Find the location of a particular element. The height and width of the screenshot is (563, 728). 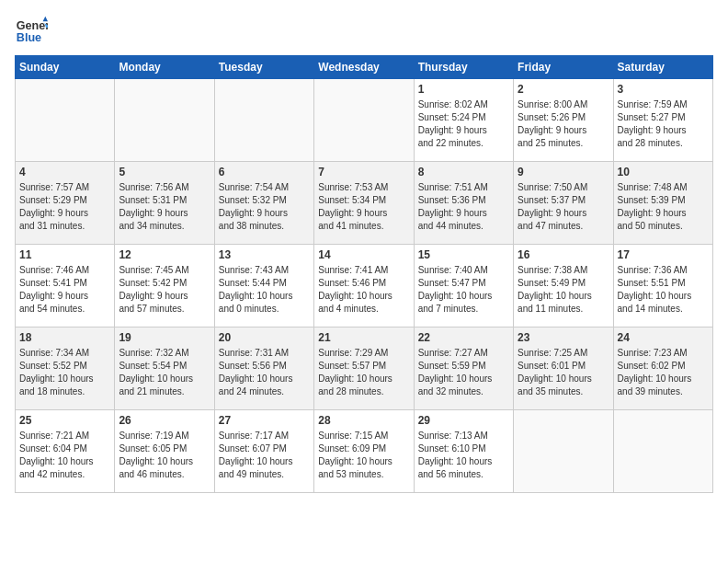

day-content: Sunrise: 7:51 AM Sunset: 5:36 PM Dayligh… is located at coordinates (463, 207).